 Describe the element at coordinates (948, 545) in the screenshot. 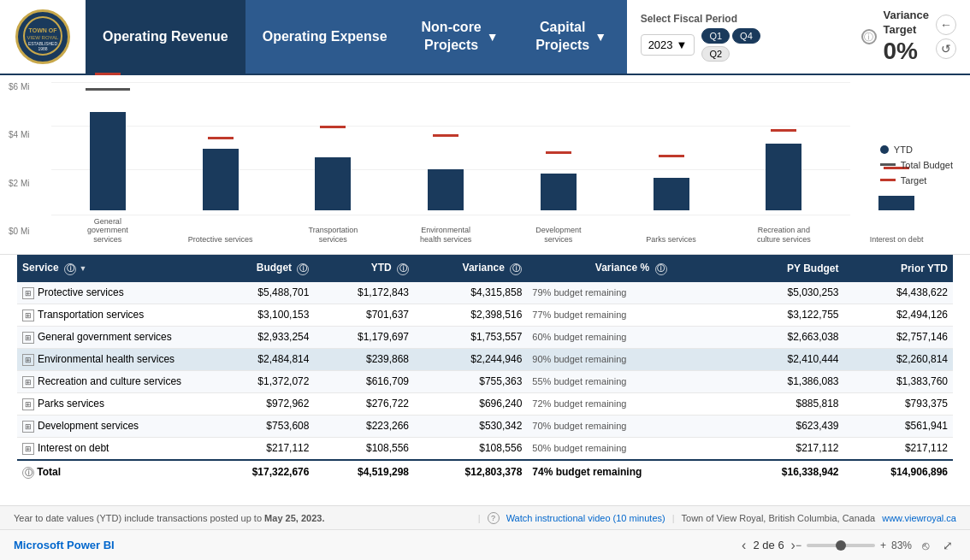

I see `fullscreen-icon: ⤢` at that location.